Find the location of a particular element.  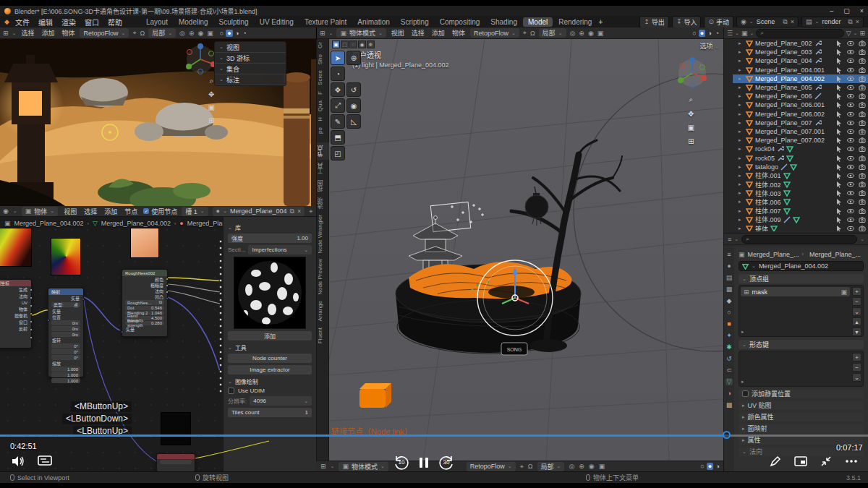

add-shape-key-button: + is located at coordinates (856, 357).